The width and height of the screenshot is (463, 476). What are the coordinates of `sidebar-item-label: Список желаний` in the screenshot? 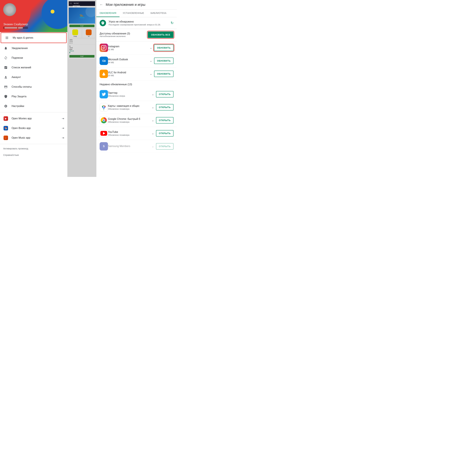 It's located at (38, 68).